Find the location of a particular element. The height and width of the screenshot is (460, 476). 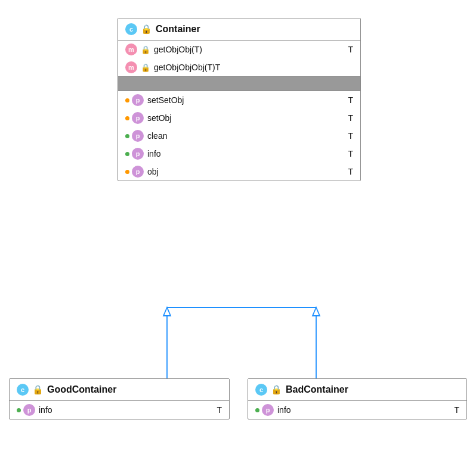

container-header: c 🔒 Container is located at coordinates (239, 30).